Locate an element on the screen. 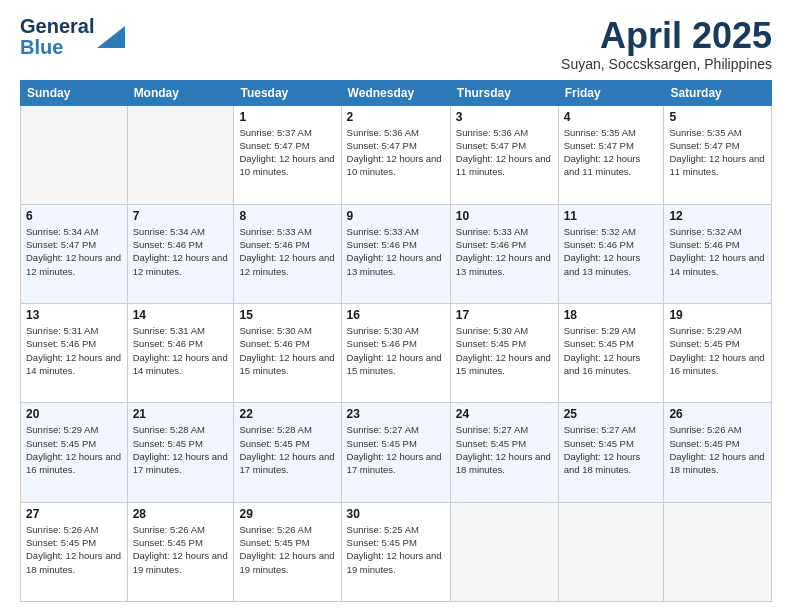  header-wednesday: Wednesday is located at coordinates (396, 92).